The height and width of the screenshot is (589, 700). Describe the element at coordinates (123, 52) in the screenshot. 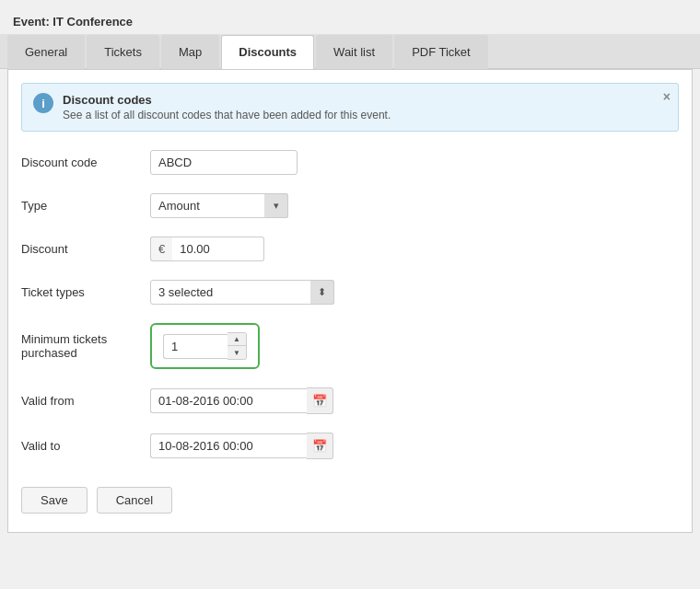

I see `tab-tickets: Tickets` at that location.